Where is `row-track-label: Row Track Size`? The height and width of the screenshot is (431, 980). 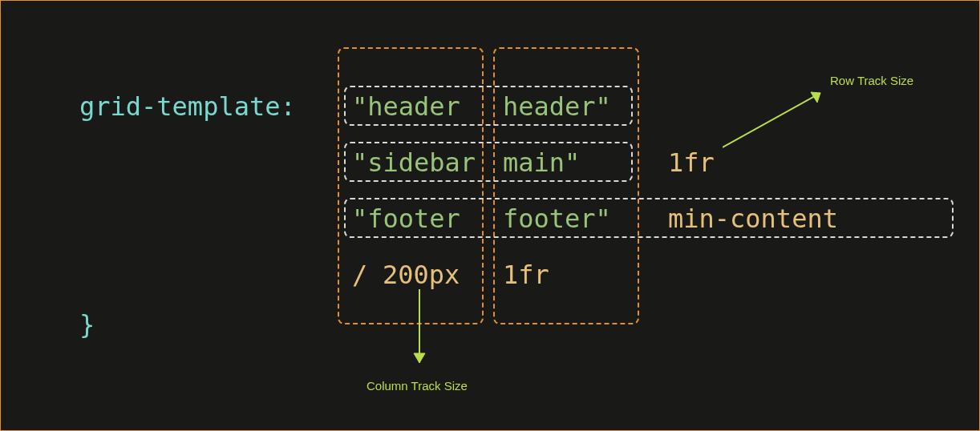 row-track-label: Row Track Size is located at coordinates (872, 80).